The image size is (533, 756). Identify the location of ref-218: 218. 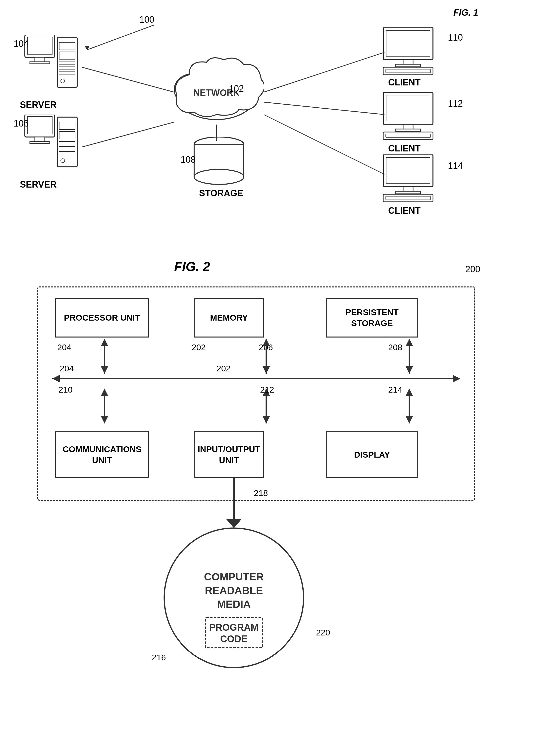
(261, 493).